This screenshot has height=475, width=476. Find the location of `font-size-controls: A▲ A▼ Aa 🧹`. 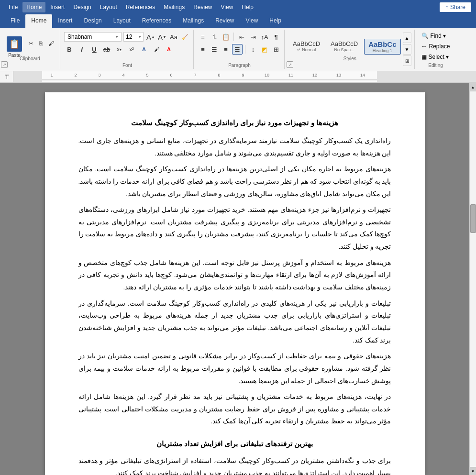

font-size-controls: A▲ A▼ Aa 🧹 is located at coordinates (168, 37).